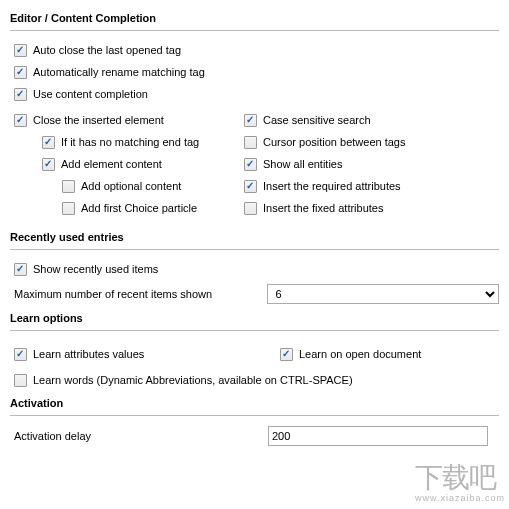 Image resolution: width=509 pixels, height=509 pixels. What do you see at coordinates (125, 164) in the screenshot?
I see `opt-add-element: ✓ Add element content` at bounding box center [125, 164].